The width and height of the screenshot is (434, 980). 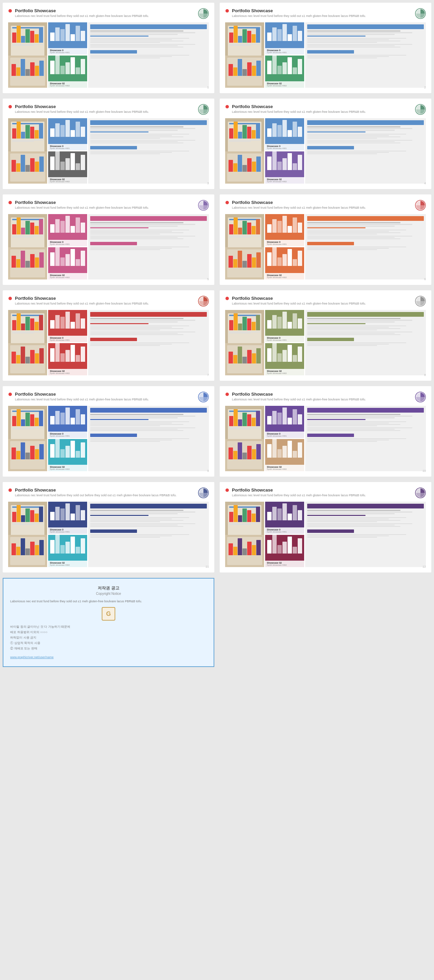 What do you see at coordinates (108, 431) in the screenshot?
I see `portfolio-card-9: Portfolio Showcase Laboriosus nec level …` at bounding box center [108, 431].